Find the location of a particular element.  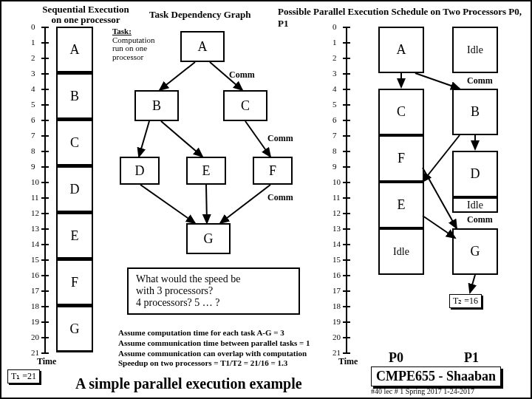

assume-l3: Assume communication can overlap with co… is located at coordinates (214, 354).